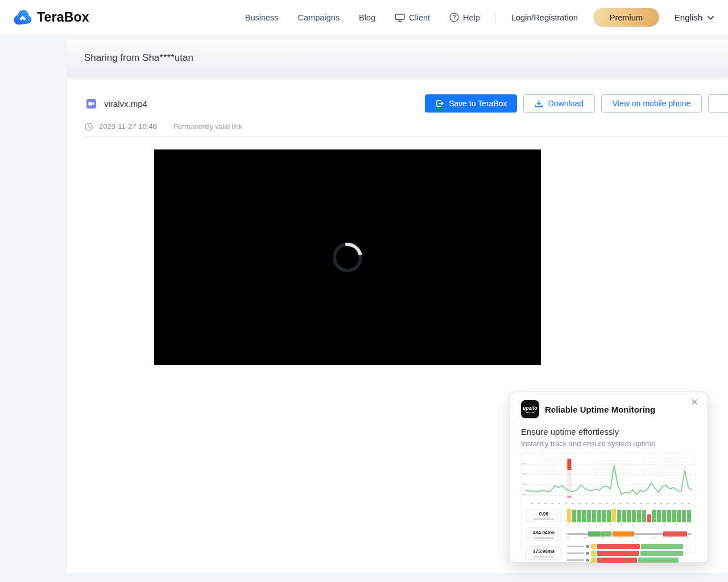 This screenshot has width=728, height=582. I want to click on client-monitor-icon, so click(400, 18).